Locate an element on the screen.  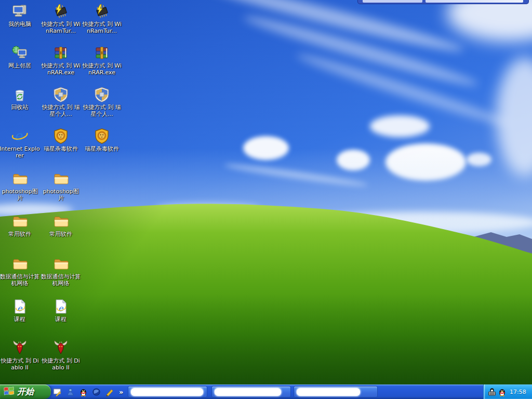
desktop-icon-label: 我的电脑 is located at coordinates (20, 24).